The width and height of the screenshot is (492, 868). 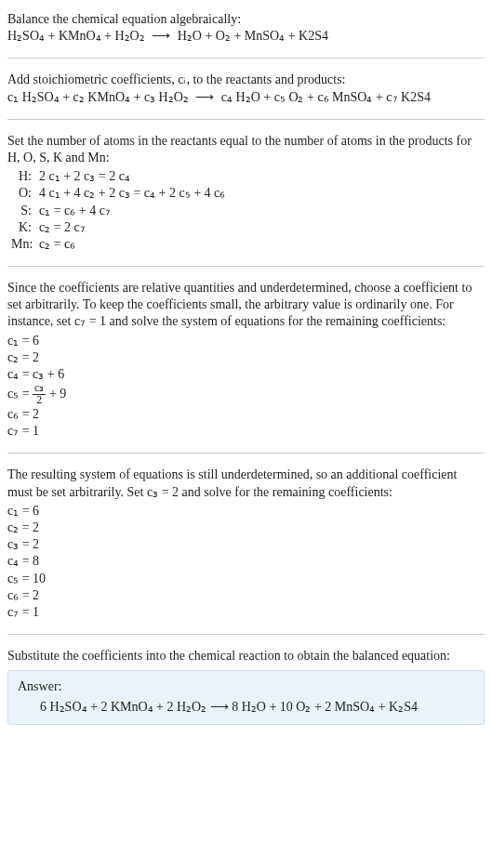 What do you see at coordinates (253, 35) in the screenshot?
I see `rhs: H₂O + O₂ + MnSO₄ + K2S4` at bounding box center [253, 35].